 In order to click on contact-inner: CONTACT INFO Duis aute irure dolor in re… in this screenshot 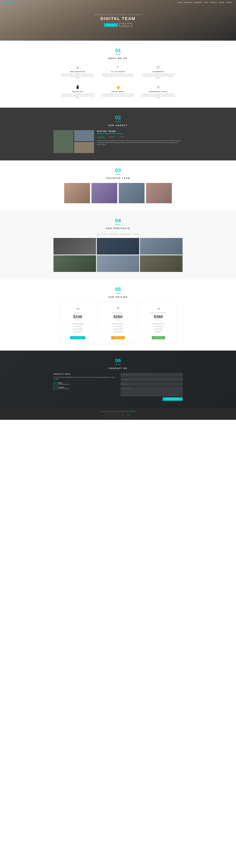, I will do `click(118, 387)`.